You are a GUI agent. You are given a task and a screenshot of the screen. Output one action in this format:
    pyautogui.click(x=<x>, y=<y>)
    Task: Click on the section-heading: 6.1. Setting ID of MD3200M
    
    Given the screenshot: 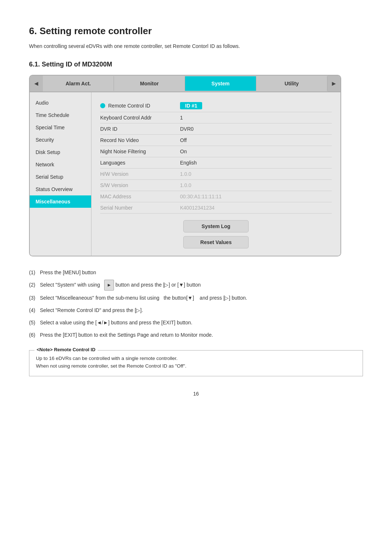 What is the action you would take?
    pyautogui.click(x=196, y=65)
    